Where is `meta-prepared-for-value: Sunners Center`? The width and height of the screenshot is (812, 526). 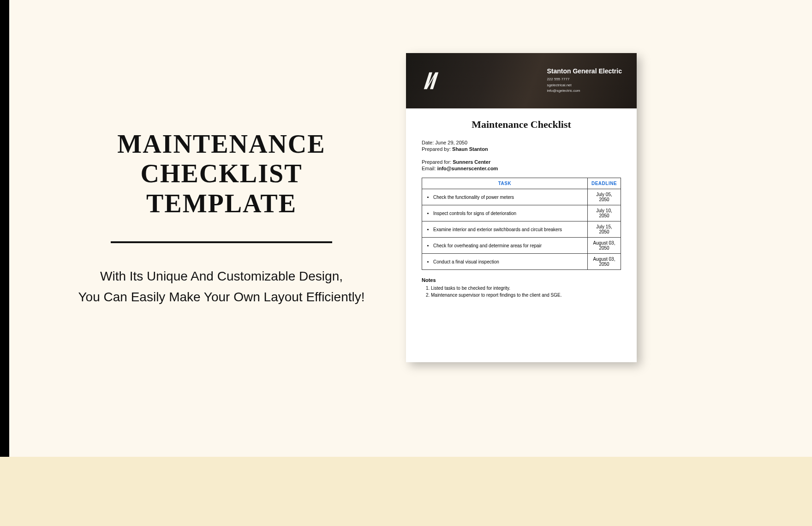
meta-prepared-for-value: Sunners Center is located at coordinates (472, 162).